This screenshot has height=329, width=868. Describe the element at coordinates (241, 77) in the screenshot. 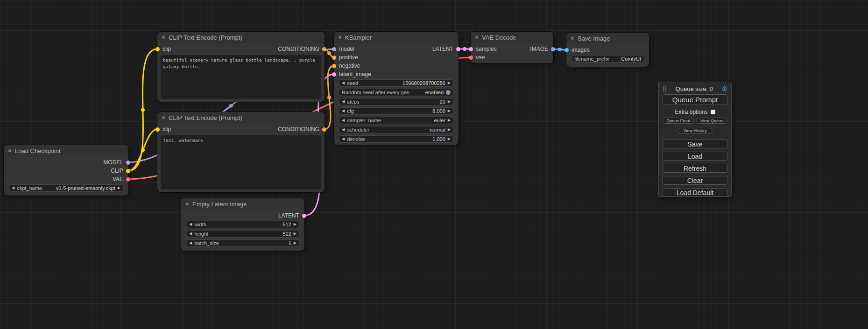

I see `positive-prompt-textarea: beautiful scenery nature glass bottle la…` at that location.